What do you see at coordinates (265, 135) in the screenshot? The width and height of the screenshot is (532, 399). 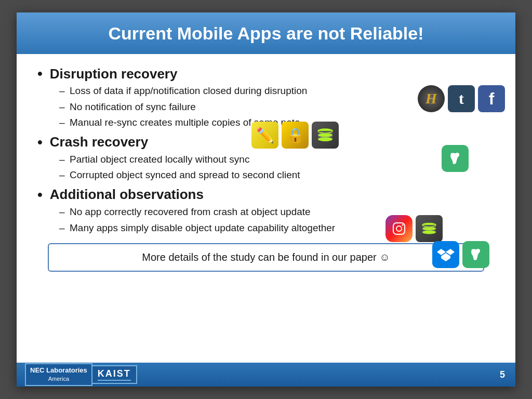 I see `notepad-icon: ✏️` at bounding box center [265, 135].